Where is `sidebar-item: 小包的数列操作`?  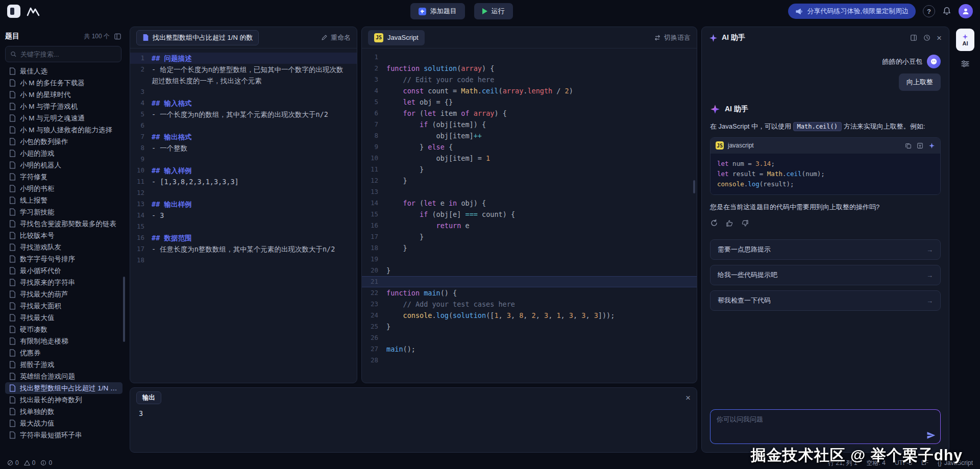
sidebar-item: 小包的数列操作 is located at coordinates (64, 142).